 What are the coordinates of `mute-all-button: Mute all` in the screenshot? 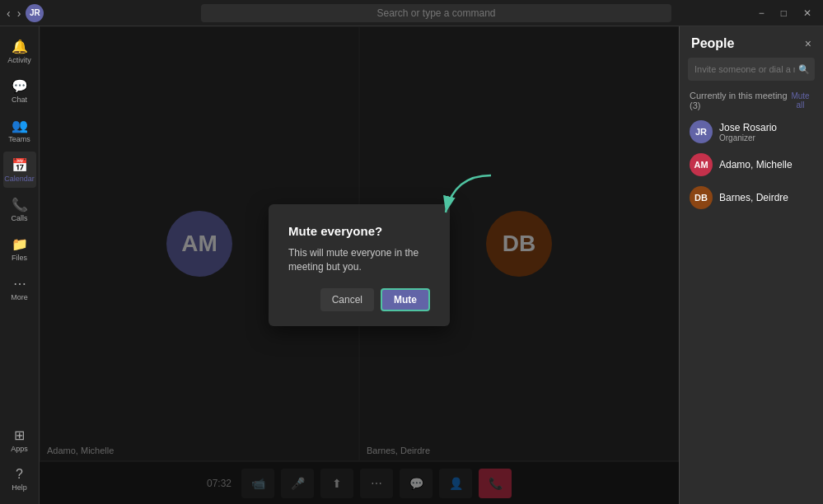 It's located at (801, 100).